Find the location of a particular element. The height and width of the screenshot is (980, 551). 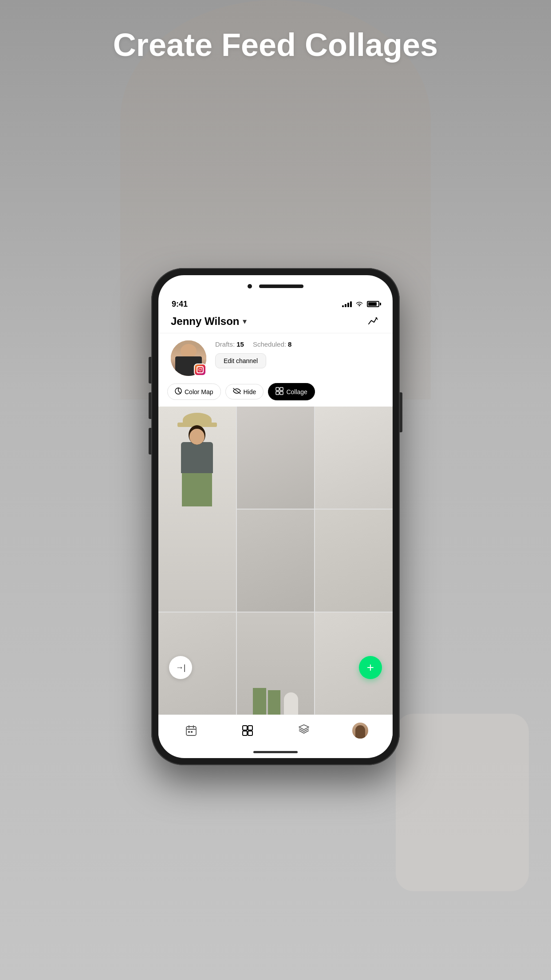

back-arrow-icon: →| is located at coordinates (181, 668).